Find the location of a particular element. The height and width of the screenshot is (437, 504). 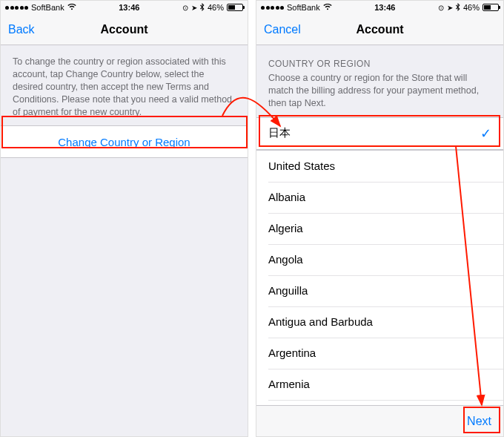

bottom-toolbar: Next is located at coordinates (379, 421).